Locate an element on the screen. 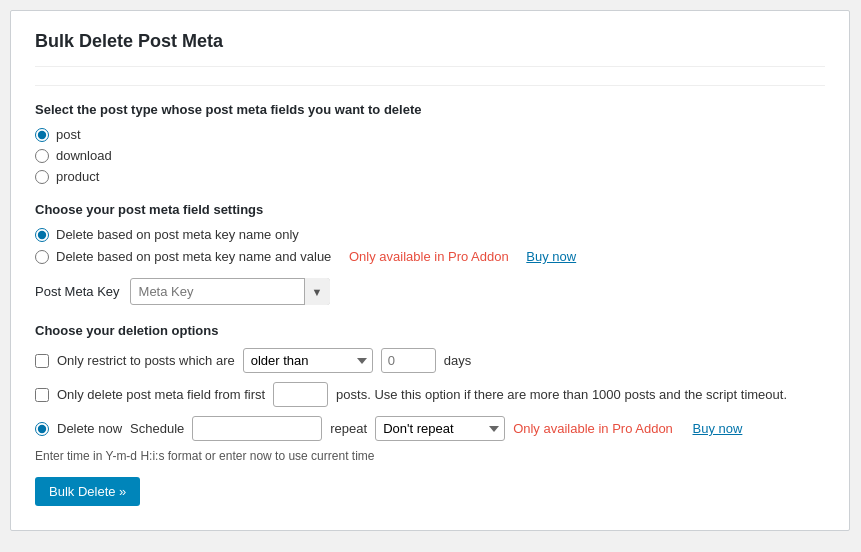 The width and height of the screenshot is (861, 552). buy-now-link-meta: Buy now is located at coordinates (551, 256).